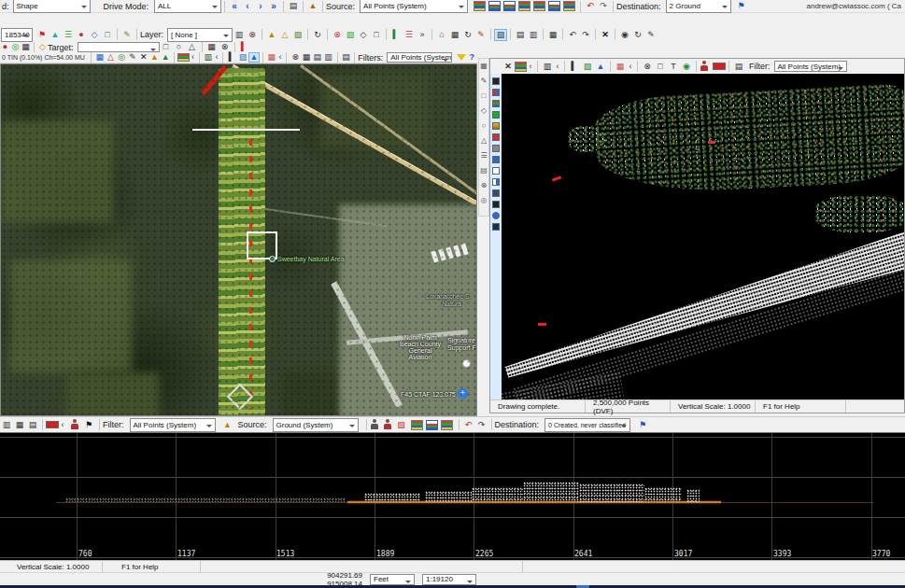  I want to click on rotate-icon: ↻, so click(318, 35).